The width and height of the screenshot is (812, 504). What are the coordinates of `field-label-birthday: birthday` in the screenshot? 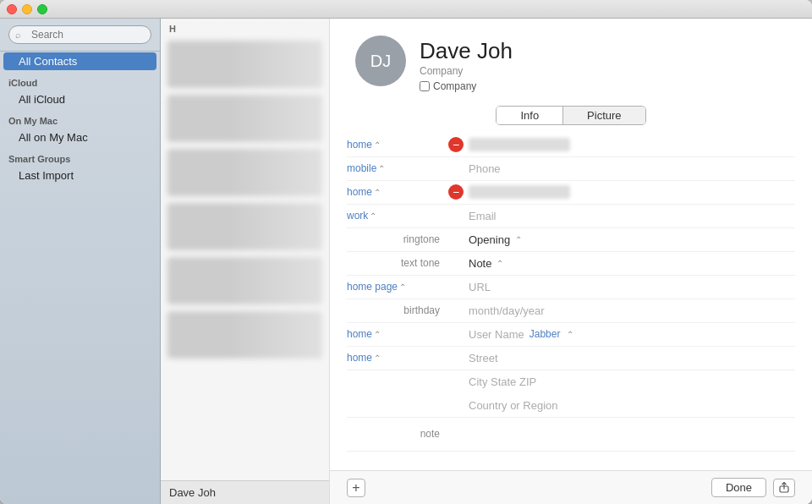 It's located at (398, 310).